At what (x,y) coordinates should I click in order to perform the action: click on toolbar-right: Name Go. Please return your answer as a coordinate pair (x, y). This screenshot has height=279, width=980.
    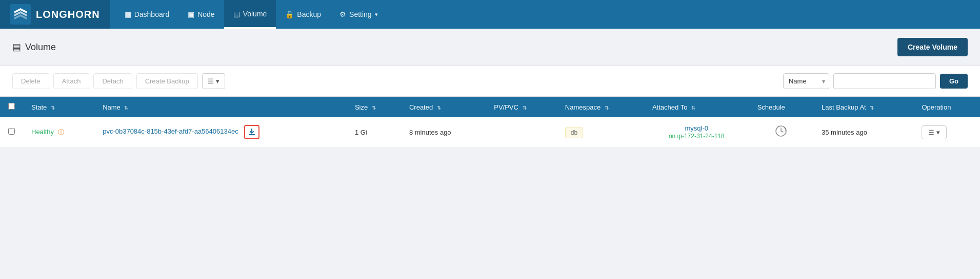
    Looking at the image, I should click on (875, 81).